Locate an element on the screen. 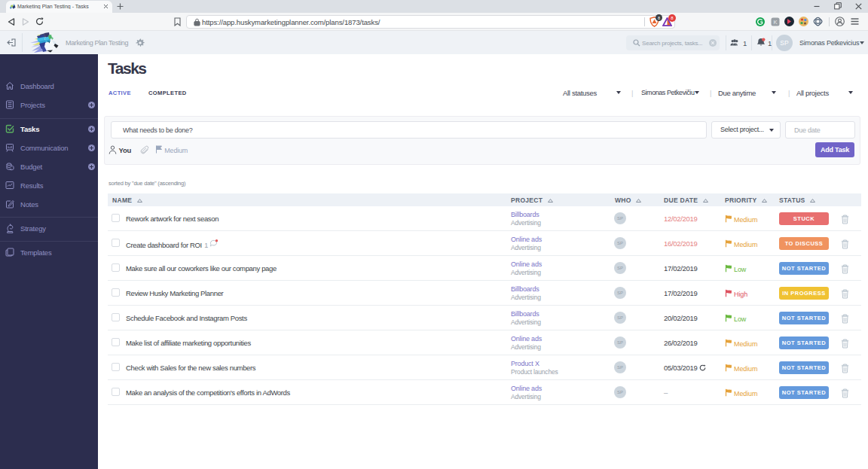 The image size is (868, 469). svg-text: K is located at coordinates (775, 23).